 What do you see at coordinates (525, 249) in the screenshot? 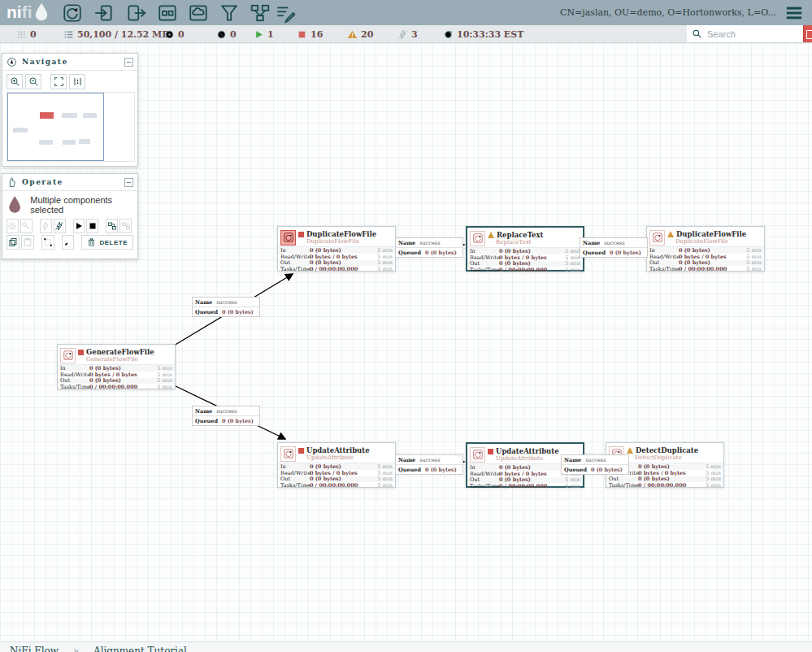
I see `processor-node: ReplaceText ReplaceText In0 (0 bytes)5 m…` at bounding box center [525, 249].